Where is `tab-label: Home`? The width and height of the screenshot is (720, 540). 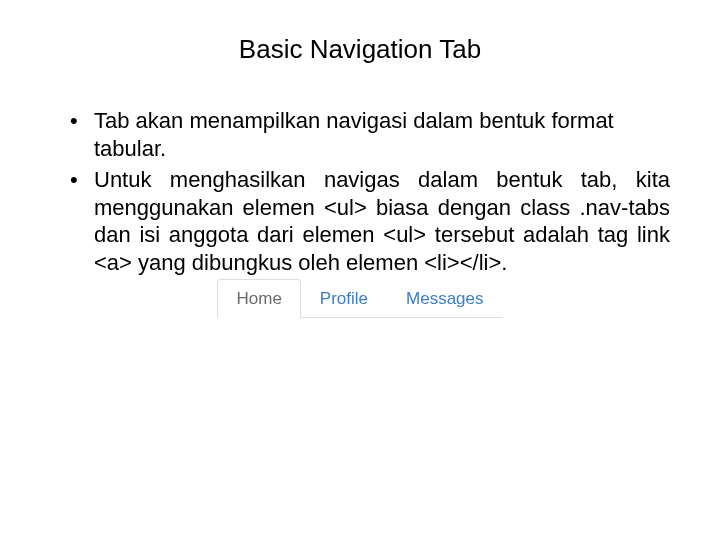 tab-label: Home is located at coordinates (258, 298).